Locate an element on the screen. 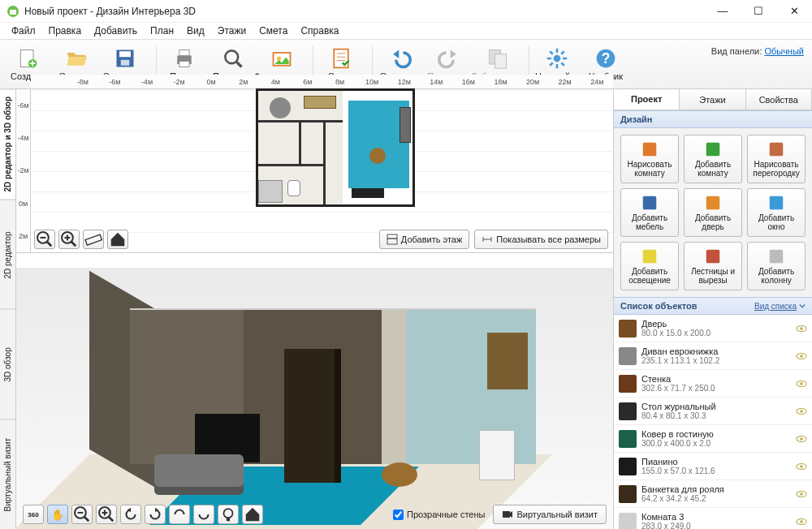 Image resolution: width=812 pixels, height=529 pixels. 3d-bottom-right: Прозрачные стены Виртуальный визит is located at coordinates (500, 514).